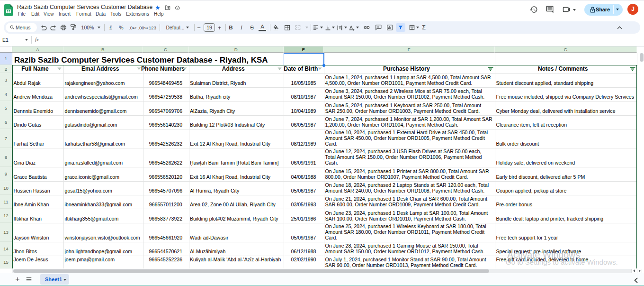 Image resolution: width=644 pixels, height=286 pixels. I want to click on menu-format: Format, so click(84, 14).